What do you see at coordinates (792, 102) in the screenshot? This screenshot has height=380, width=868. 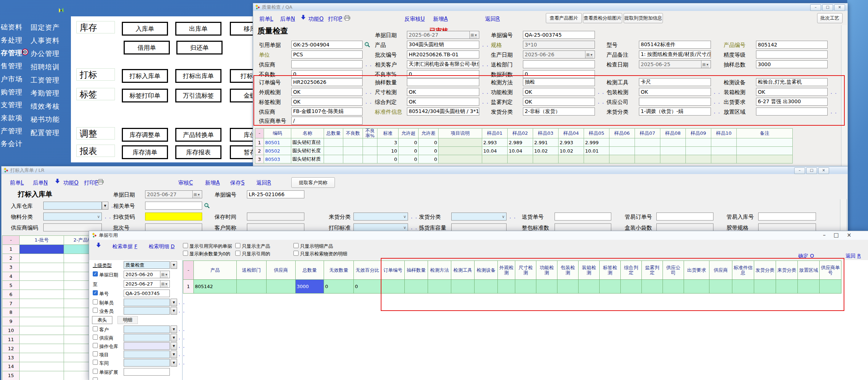 I see `qa-field-input: 6-27 晋强 出3000` at bounding box center [792, 102].